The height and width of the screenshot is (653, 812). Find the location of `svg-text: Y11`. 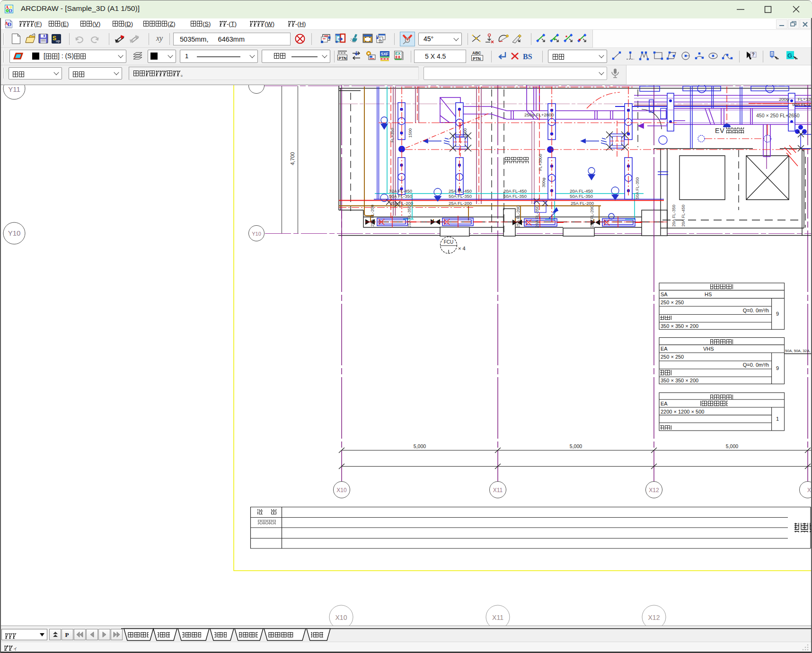

svg-text: Y11 is located at coordinates (14, 89).